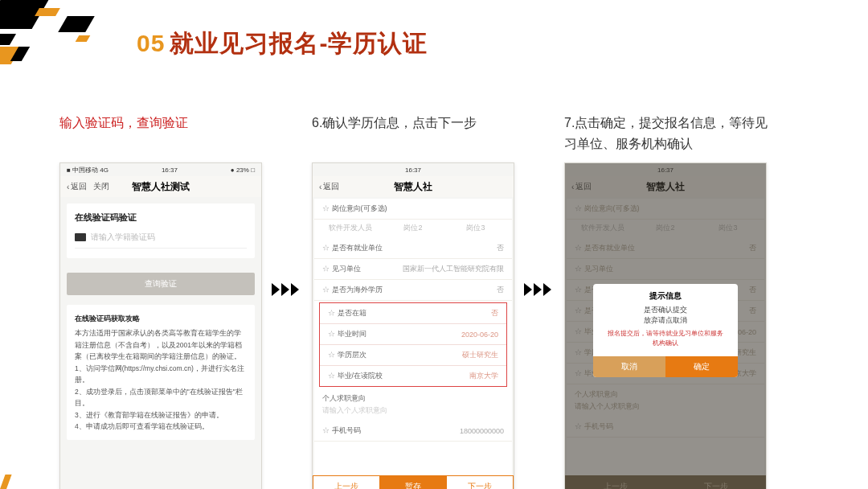 The width and height of the screenshot is (868, 489). I want to click on slide-heading: 就业见习报名-学历认证, so click(299, 43).